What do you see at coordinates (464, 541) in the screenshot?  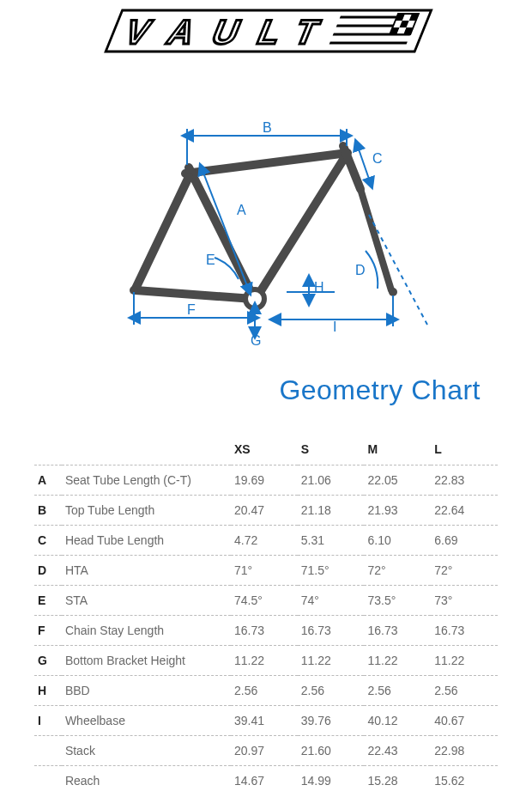 I see `row-value: 6.69` at bounding box center [464, 541].